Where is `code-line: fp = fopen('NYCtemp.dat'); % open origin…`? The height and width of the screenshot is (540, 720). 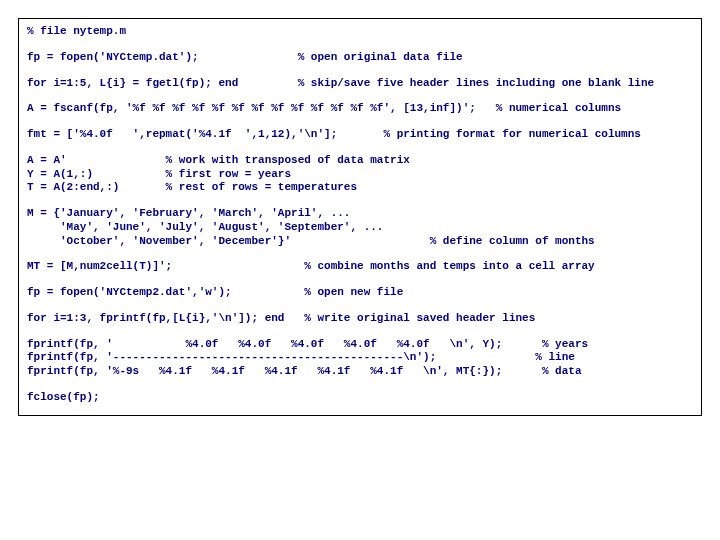
code-line: fp = fopen('NYCtemp.dat'); % open origin… is located at coordinates (360, 58).